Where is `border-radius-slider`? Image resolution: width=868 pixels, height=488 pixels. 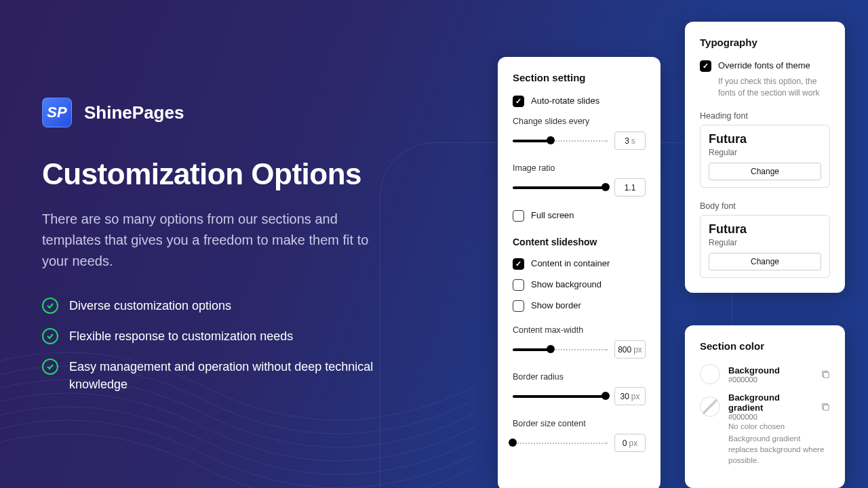 border-radius-slider is located at coordinates (560, 396).